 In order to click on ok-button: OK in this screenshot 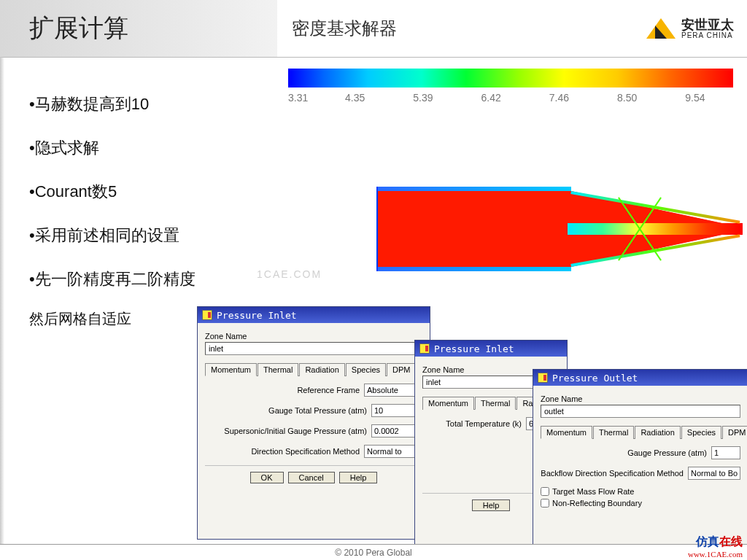, I will do `click(267, 478)`.